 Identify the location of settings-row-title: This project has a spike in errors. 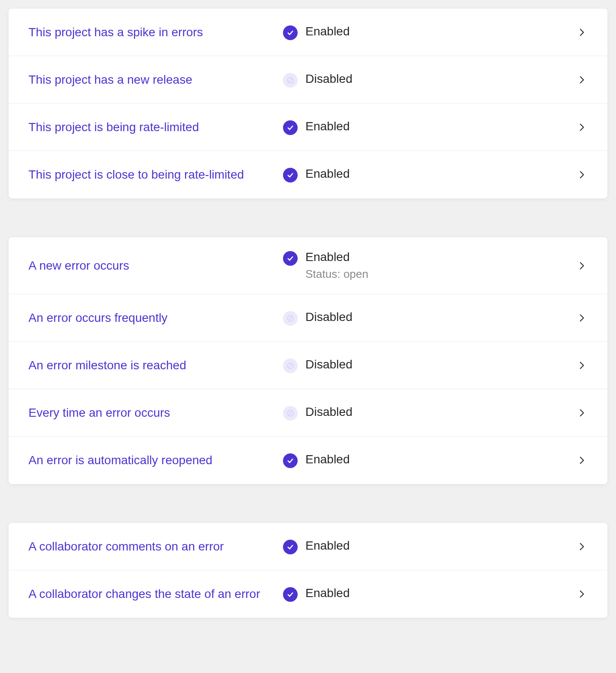
(156, 32).